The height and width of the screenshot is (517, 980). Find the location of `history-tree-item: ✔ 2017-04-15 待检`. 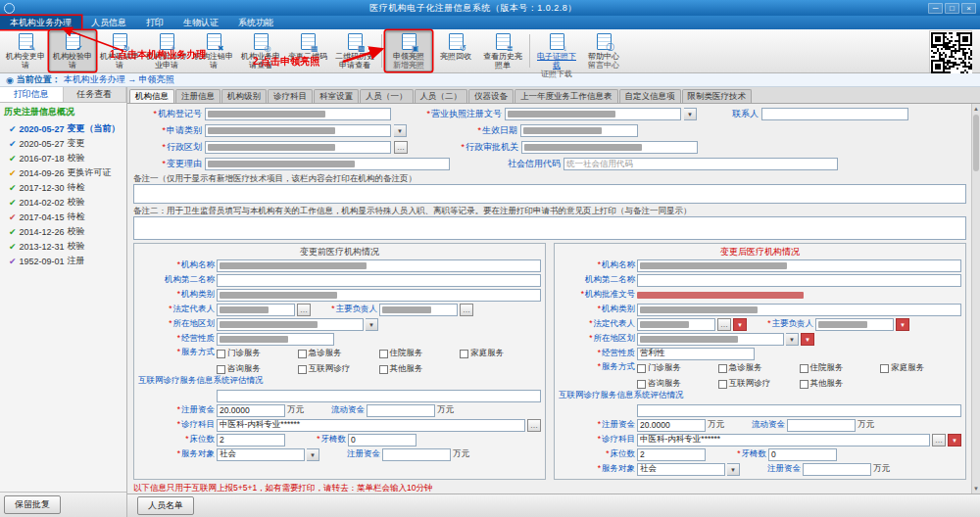

history-tree-item: ✔ 2017-04-15 待检 is located at coordinates (63, 217).